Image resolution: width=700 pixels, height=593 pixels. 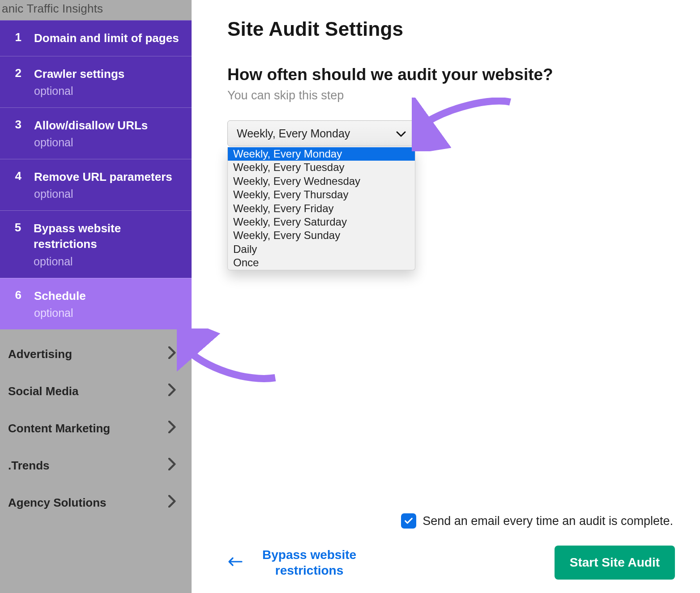 I want to click on nav-label: Social Media, so click(x=43, y=391).